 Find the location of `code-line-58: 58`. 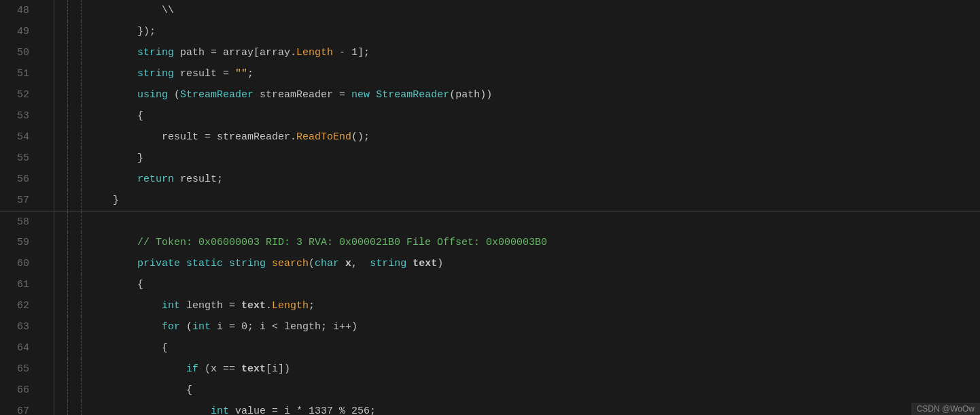

code-line-58: 58 is located at coordinates (490, 222).